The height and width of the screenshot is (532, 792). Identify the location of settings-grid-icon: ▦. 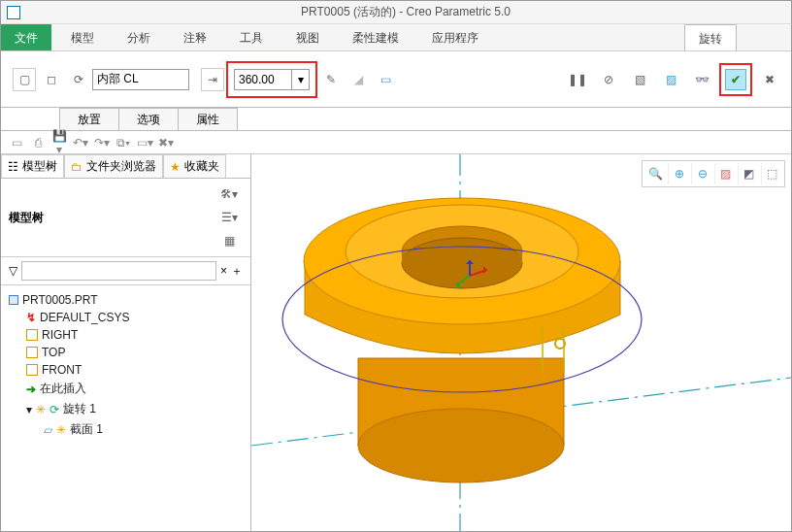
(229, 241).